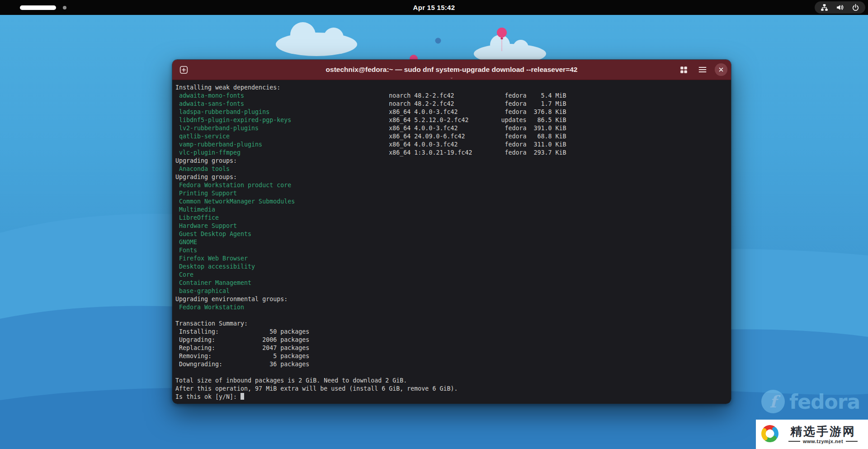  Describe the element at coordinates (840, 7) in the screenshot. I see `system-tray` at that location.